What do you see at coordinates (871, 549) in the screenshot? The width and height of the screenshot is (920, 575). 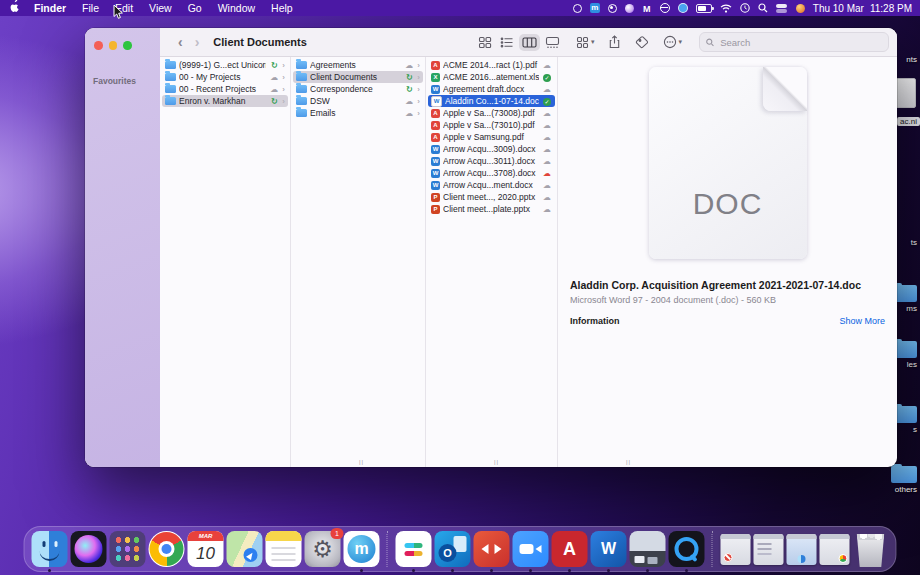 I see `dock-trash-icon` at bounding box center [871, 549].